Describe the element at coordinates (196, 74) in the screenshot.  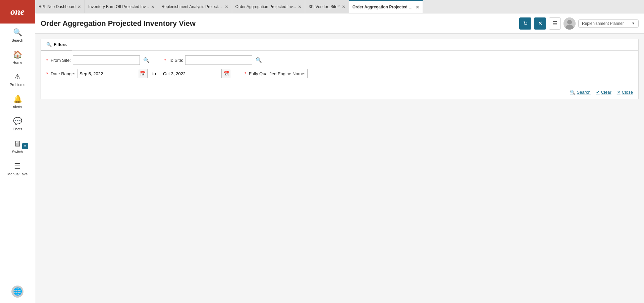
I see `date-to-wrapper: 📅` at that location.